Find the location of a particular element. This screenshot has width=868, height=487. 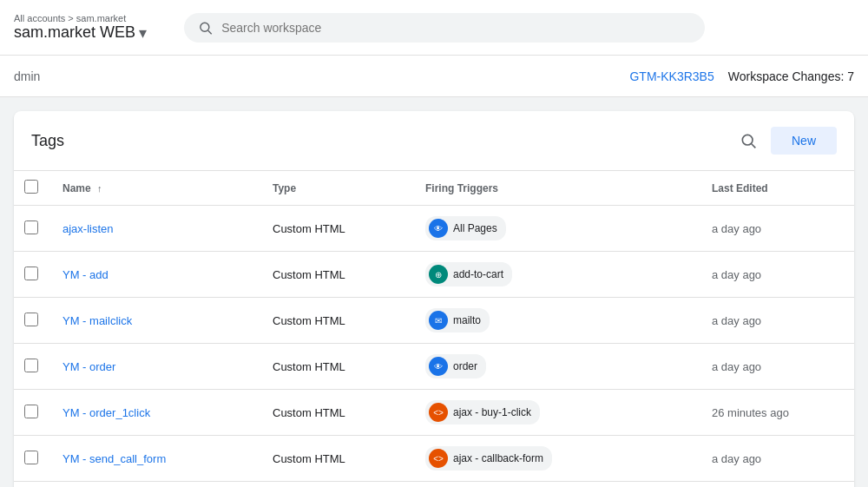

trigger-name: add-to-cart is located at coordinates (478, 274).